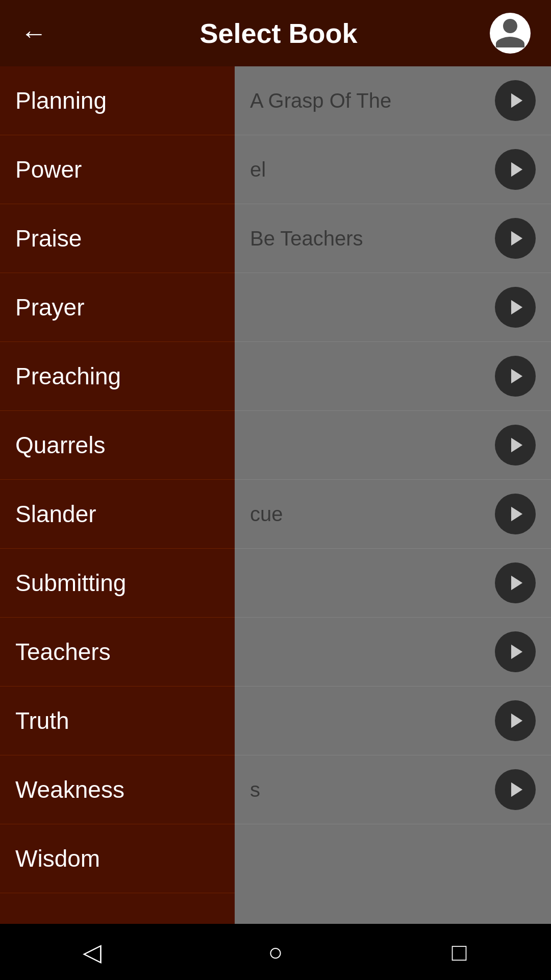 This screenshot has width=551, height=980. I want to click on nav-home-button: ○, so click(276, 952).